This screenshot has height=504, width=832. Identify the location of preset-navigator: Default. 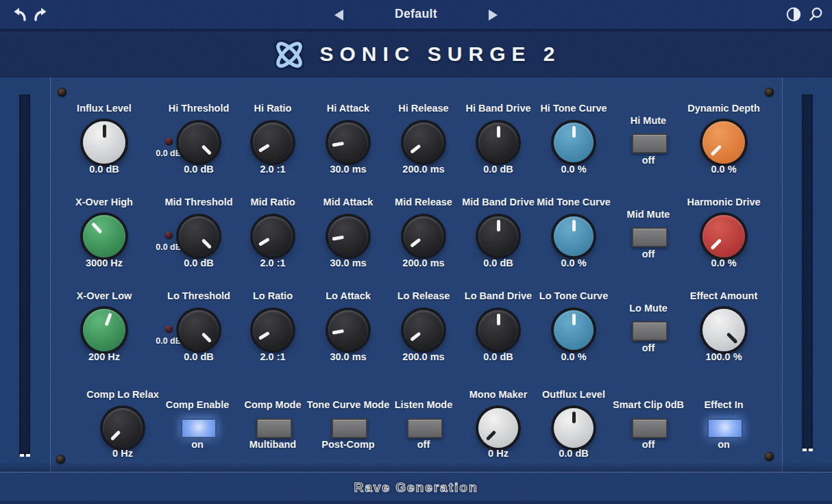
(416, 14).